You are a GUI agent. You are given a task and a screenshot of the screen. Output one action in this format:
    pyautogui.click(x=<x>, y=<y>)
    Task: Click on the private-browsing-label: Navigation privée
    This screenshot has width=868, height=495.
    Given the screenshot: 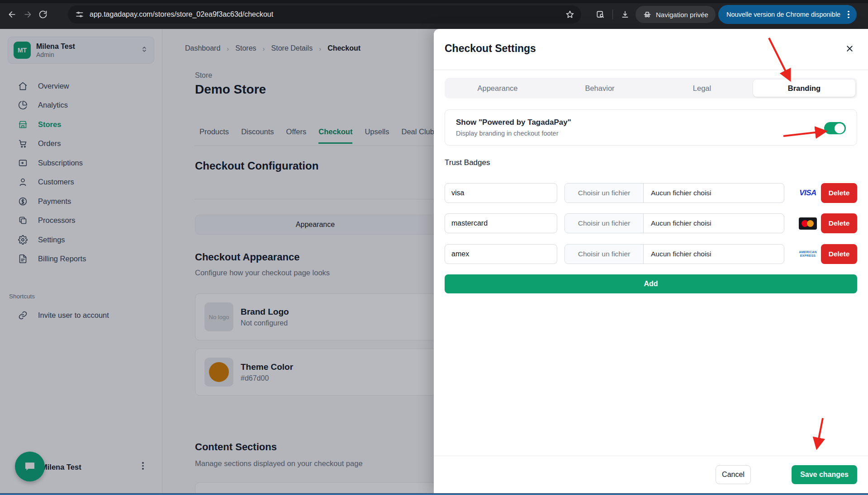 What is the action you would take?
    pyautogui.click(x=682, y=14)
    